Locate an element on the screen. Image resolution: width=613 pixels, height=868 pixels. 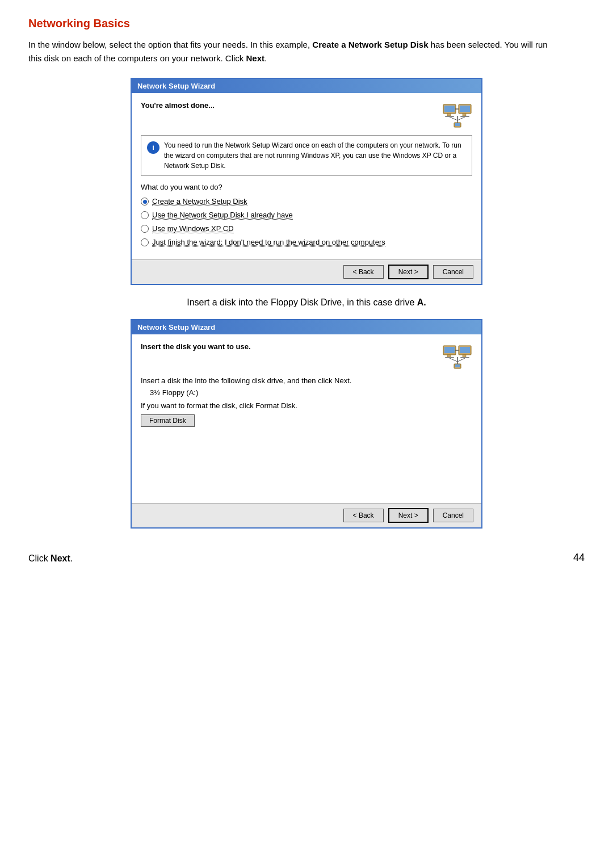
radio-label-4: Just finish the wizard; I don't need to … is located at coordinates (269, 242).